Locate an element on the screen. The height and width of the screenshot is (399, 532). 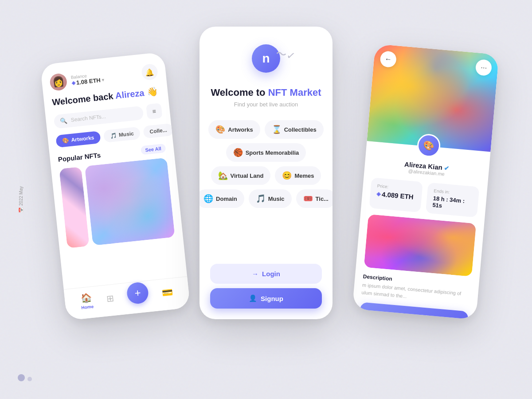
collectibles-label: Collectibles is located at coordinates (301, 129).